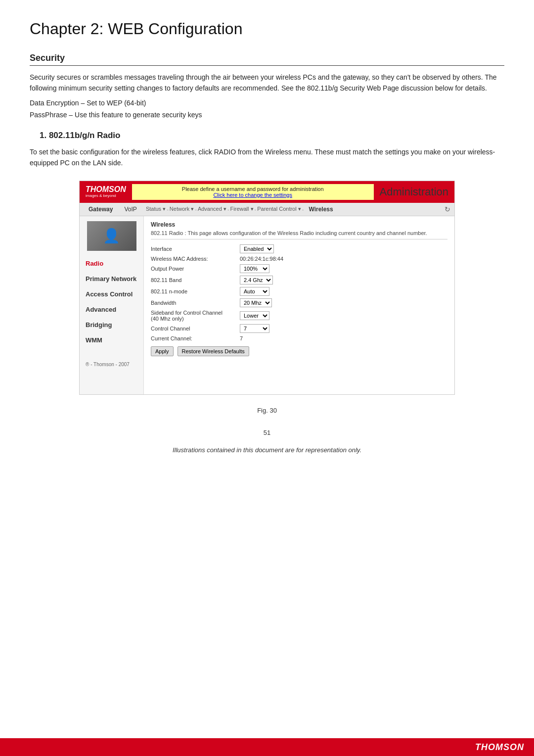 The image size is (534, 756). Describe the element at coordinates (255, 291) in the screenshot. I see `form-value-nmode: Auto` at that location.